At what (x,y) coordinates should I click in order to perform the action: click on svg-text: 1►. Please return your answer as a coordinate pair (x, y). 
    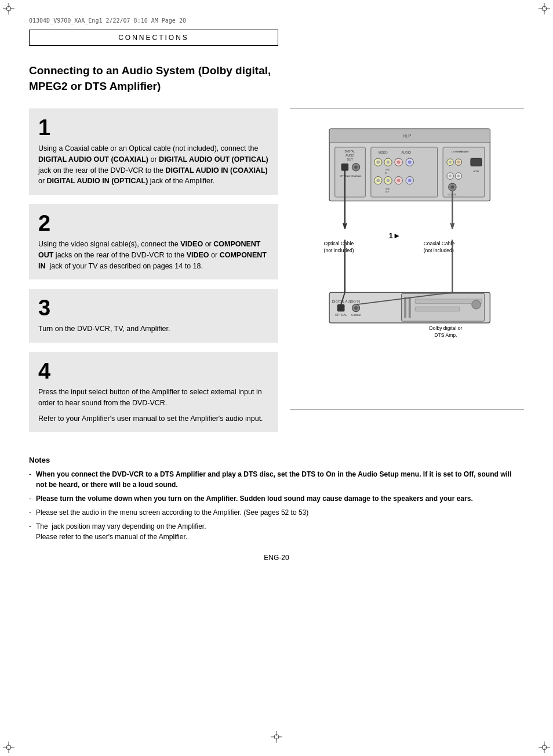
    Looking at the image, I should click on (395, 235).